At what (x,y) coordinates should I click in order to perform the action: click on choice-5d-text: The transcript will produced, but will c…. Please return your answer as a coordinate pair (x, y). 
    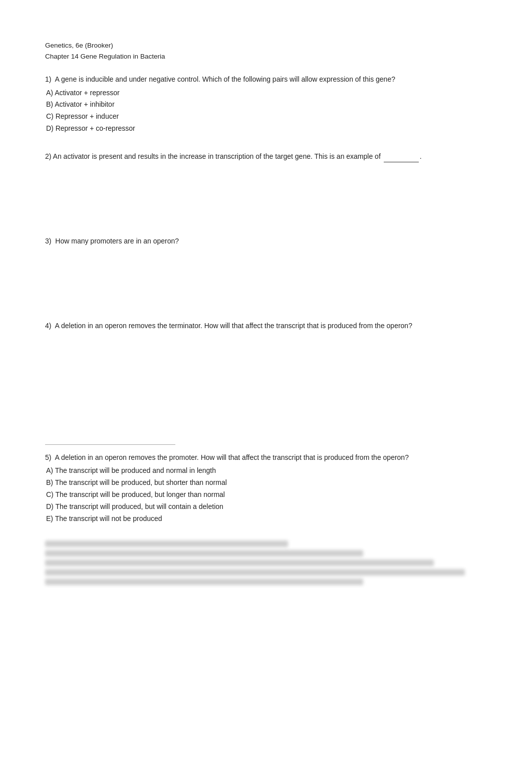
    Looking at the image, I should click on (139, 506).